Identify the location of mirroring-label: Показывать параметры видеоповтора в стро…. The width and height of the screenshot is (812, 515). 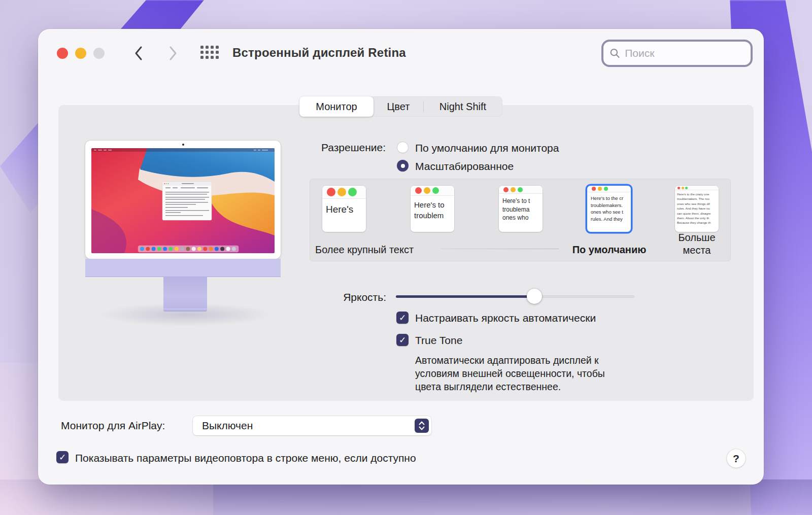
(246, 458).